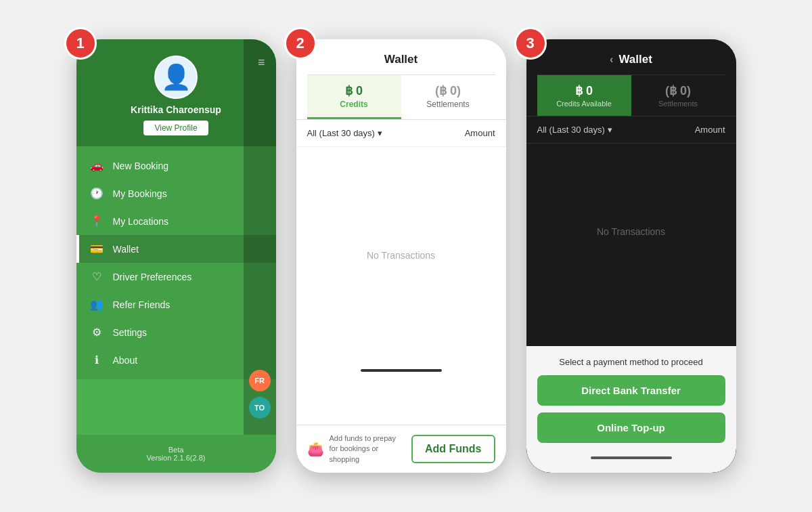 This screenshot has width=812, height=512. I want to click on location-icon: 📍, so click(97, 221).